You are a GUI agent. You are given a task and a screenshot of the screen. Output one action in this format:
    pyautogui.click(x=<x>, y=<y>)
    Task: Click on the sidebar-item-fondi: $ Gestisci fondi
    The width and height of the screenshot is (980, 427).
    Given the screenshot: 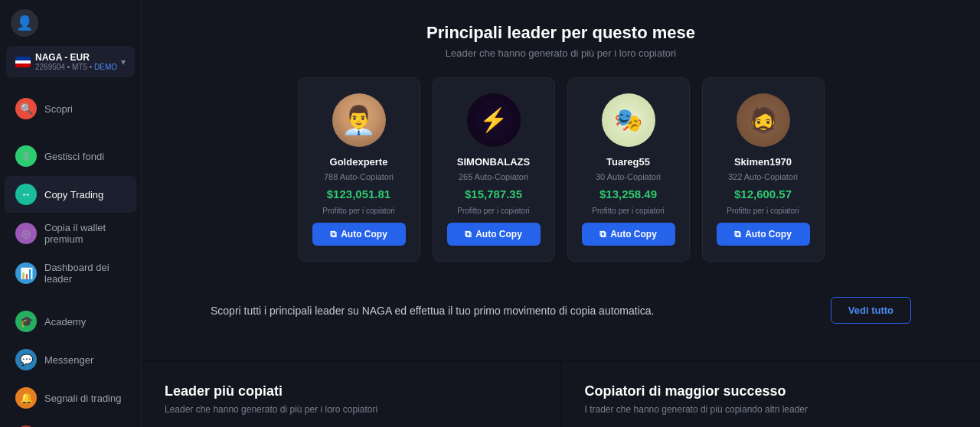 What is the action you would take?
    pyautogui.click(x=70, y=156)
    